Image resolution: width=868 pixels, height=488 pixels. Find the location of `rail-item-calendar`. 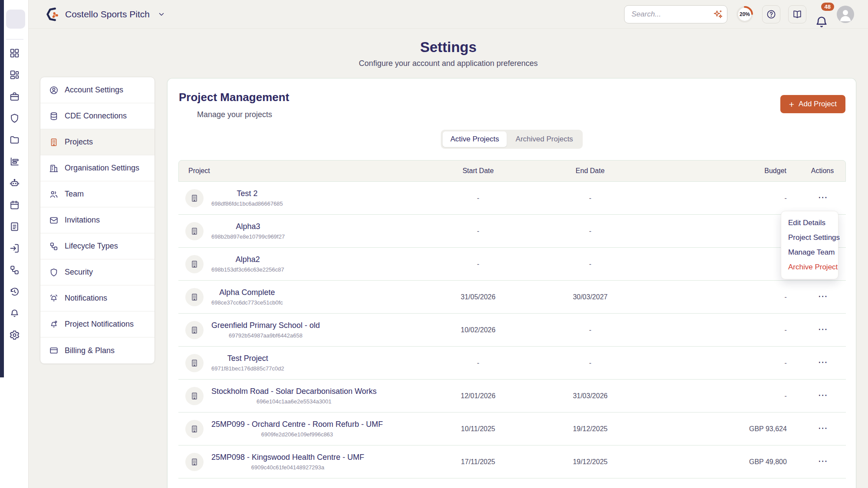

rail-item-calendar is located at coordinates (14, 205).